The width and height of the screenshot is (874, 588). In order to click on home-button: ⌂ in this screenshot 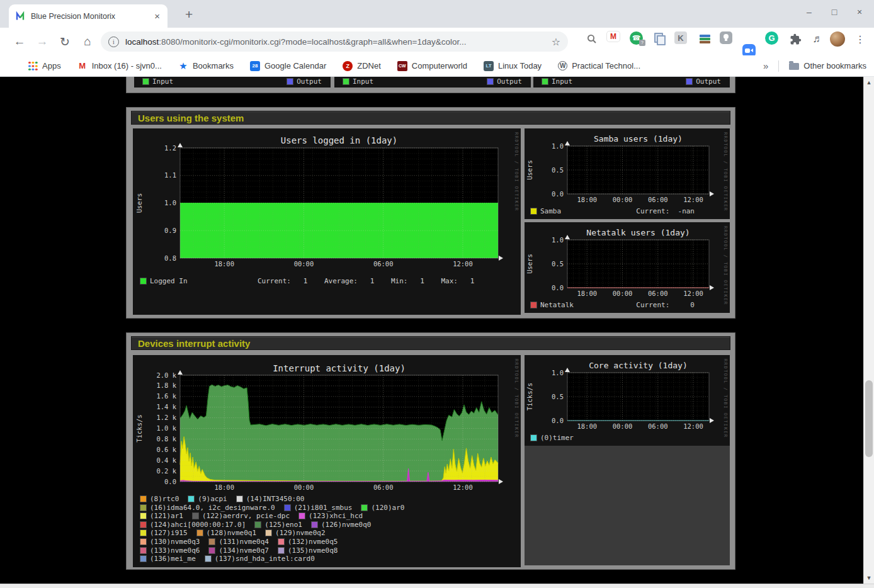, I will do `click(88, 42)`.